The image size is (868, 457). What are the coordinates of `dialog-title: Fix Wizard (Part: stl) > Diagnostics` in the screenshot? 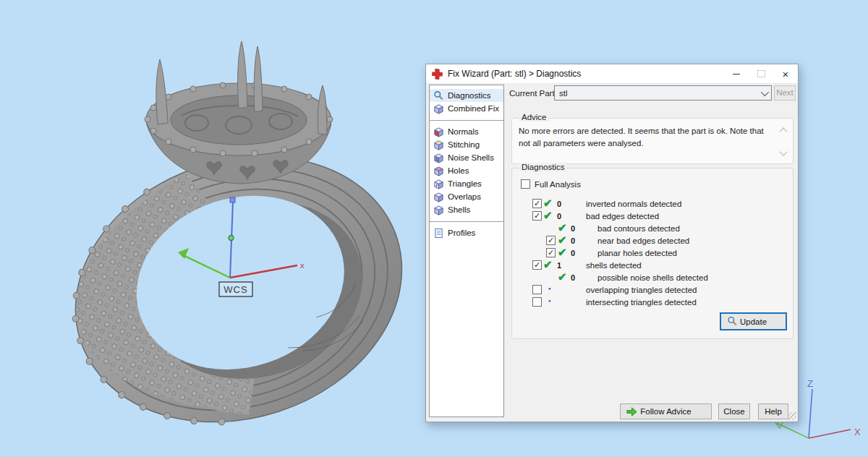 It's located at (514, 74).